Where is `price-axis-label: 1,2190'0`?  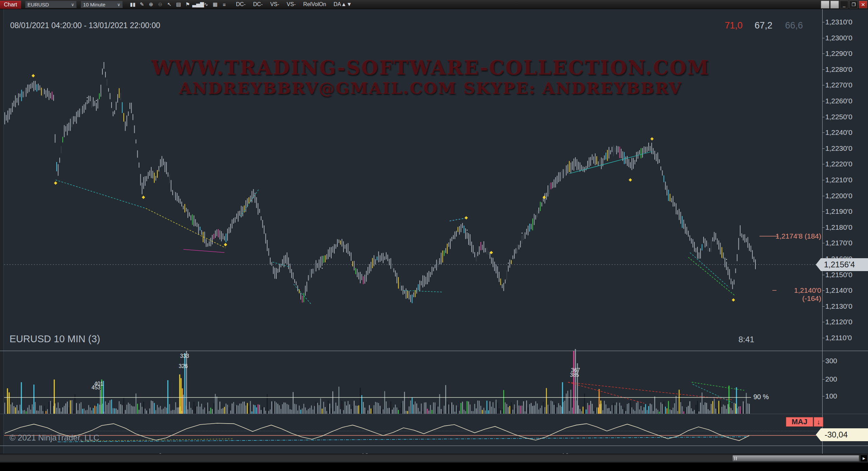 price-axis-label: 1,2190'0 is located at coordinates (839, 211).